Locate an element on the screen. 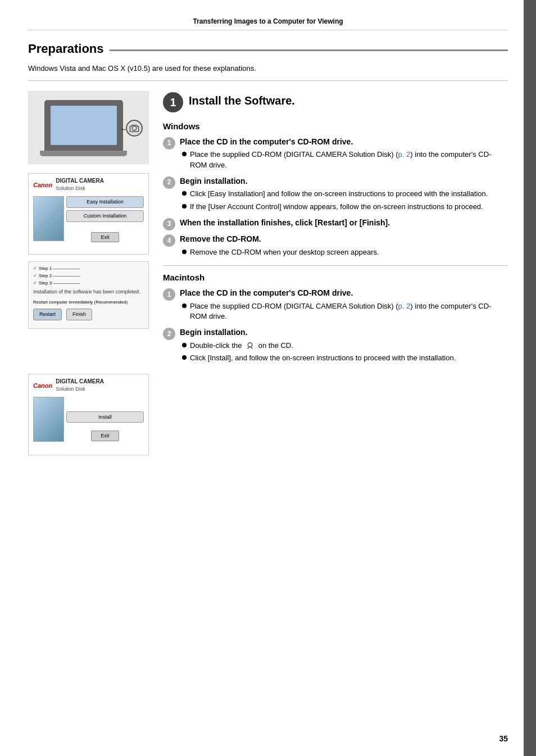 This screenshot has height=756, width=536. finish-buttons: Restart Finish is located at coordinates (89, 315).